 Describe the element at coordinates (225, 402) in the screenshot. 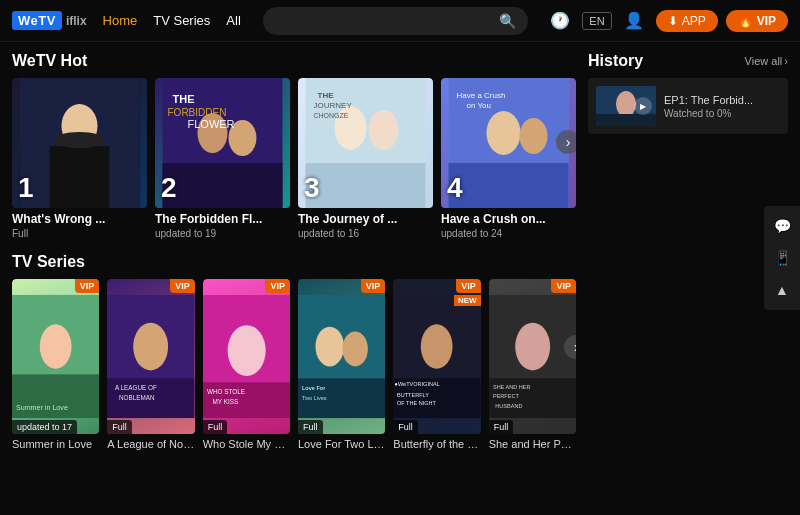

I see `svg-text: MY KISS` at that location.